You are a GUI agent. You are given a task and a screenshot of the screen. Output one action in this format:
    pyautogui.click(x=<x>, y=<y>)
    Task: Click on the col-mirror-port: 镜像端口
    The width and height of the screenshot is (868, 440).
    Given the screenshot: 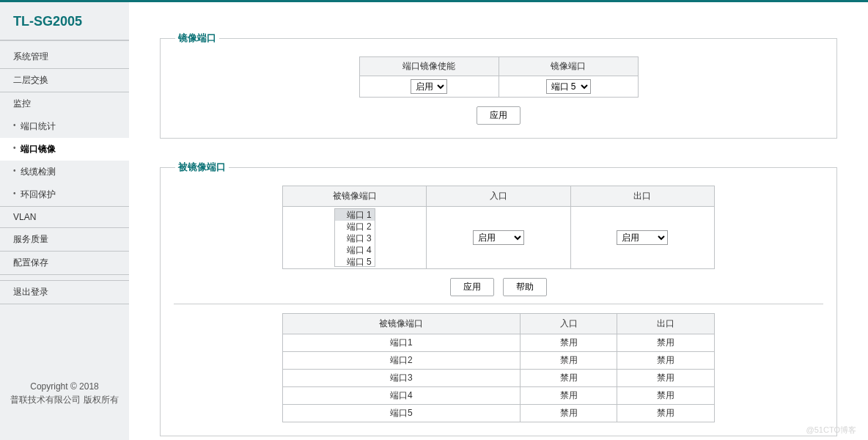 What is the action you would take?
    pyautogui.click(x=568, y=67)
    